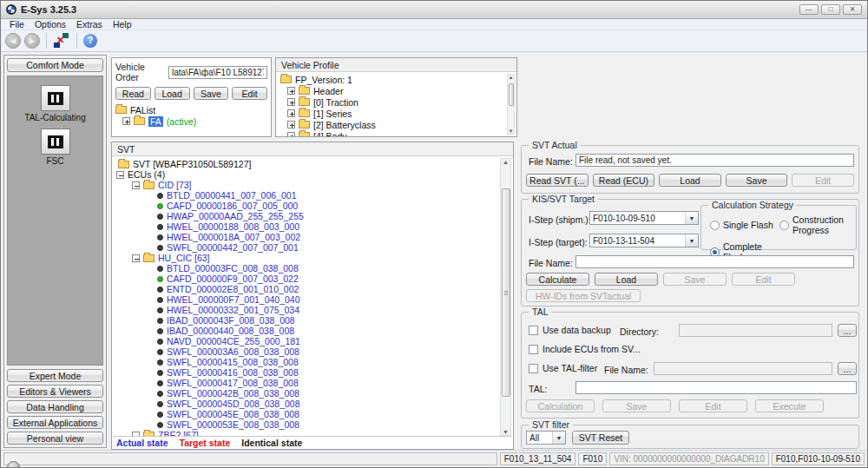  I want to click on profile-tree-row: [0] Traction, so click(392, 102).